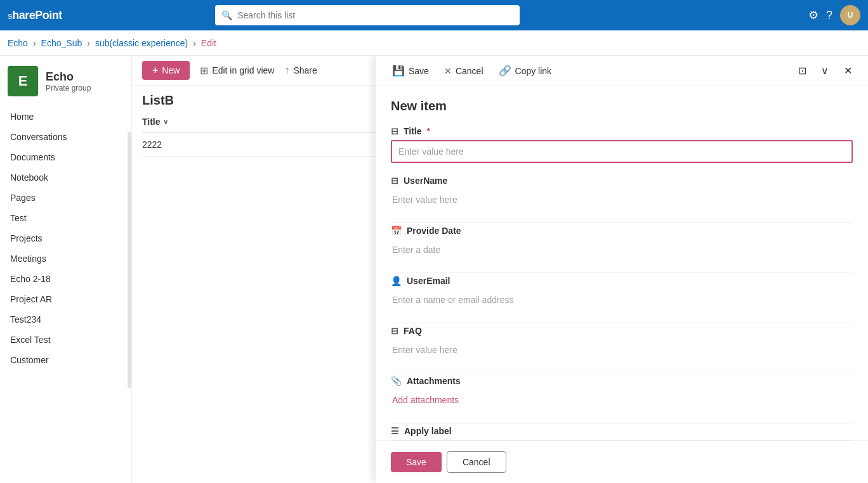 The image size is (868, 483). I want to click on breadcrumb: Echo › Echo_Sub › sub(classic experience…, so click(434, 43).